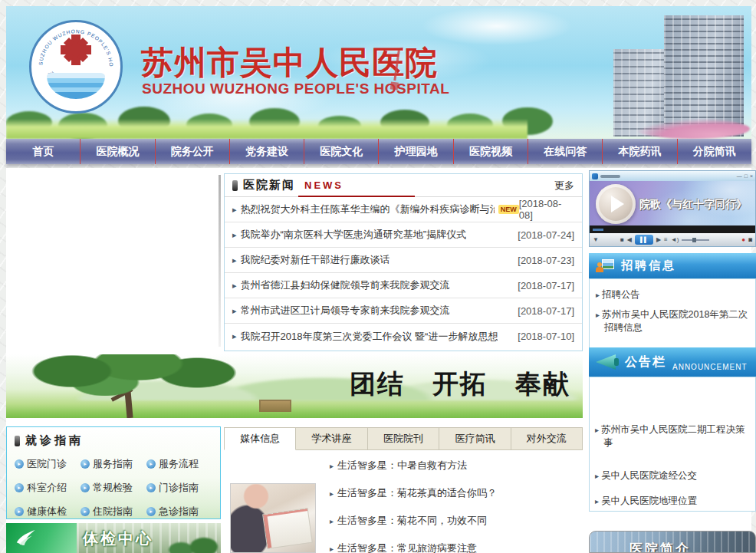 The image size is (756, 553). Describe the element at coordinates (739, 176) in the screenshot. I see `minimize-icon: —` at that location.